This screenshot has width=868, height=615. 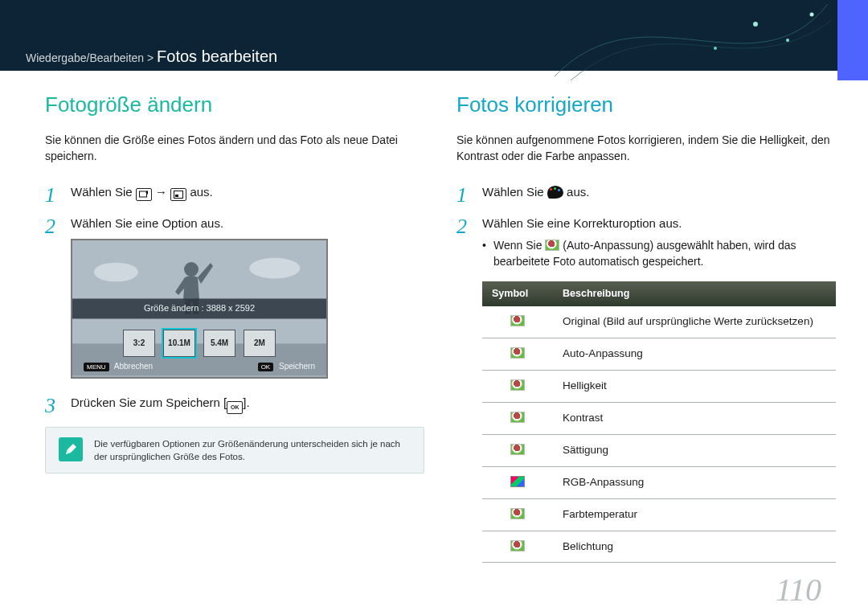 What do you see at coordinates (659, 482) in the screenshot?
I see `table-row: RGB-Anpassung` at bounding box center [659, 482].